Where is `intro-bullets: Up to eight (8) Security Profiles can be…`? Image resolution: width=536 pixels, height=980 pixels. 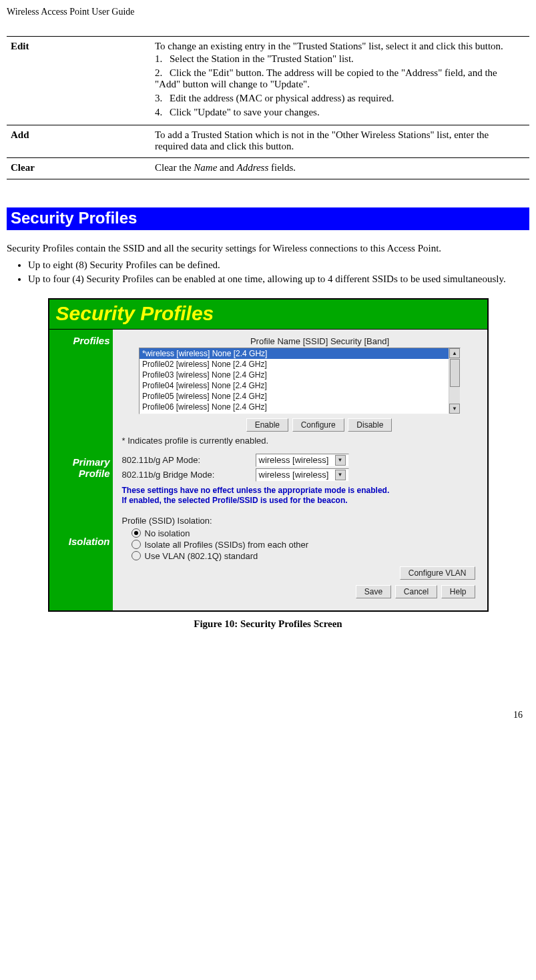
intro-bullets: Up to eight (8) Security Profiles can be… is located at coordinates (268, 272).